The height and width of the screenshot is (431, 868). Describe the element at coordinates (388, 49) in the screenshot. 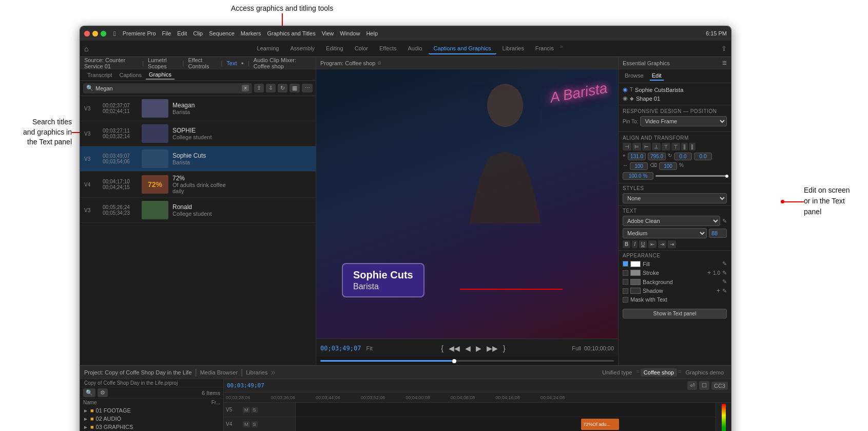

I see `tab-effects: Effects` at that location.